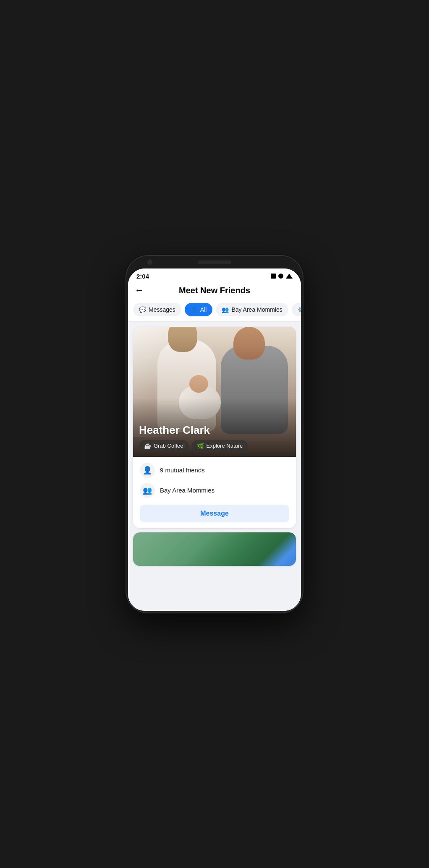 Image resolution: width=429 pixels, height=868 pixels. What do you see at coordinates (162, 310) in the screenshot?
I see `tab-messages-label: Messages` at bounding box center [162, 310].